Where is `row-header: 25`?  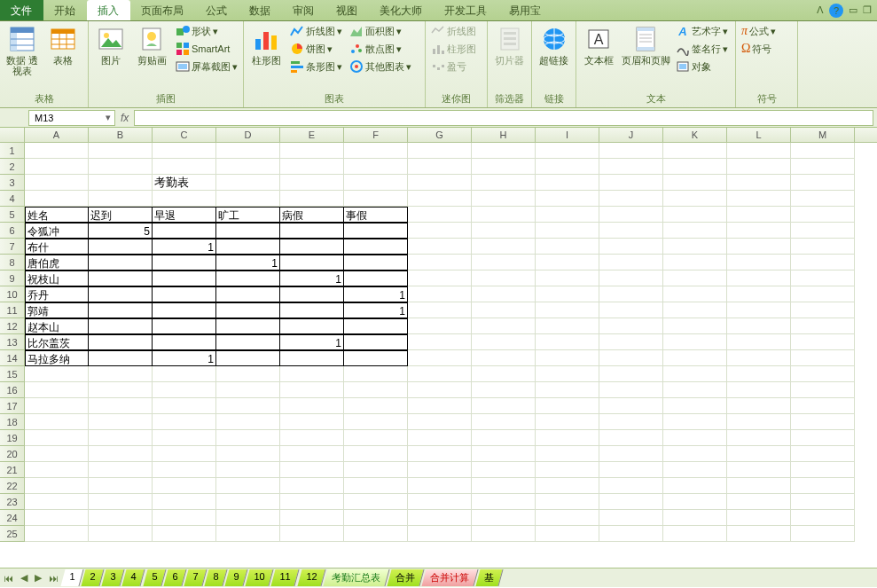 row-header: 25 is located at coordinates (12, 534).